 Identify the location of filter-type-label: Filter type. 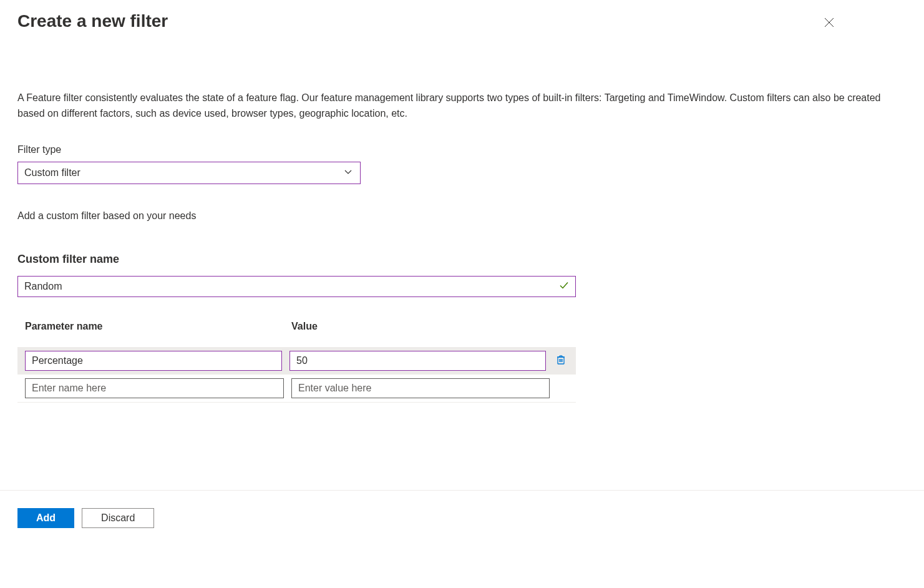
(462, 150).